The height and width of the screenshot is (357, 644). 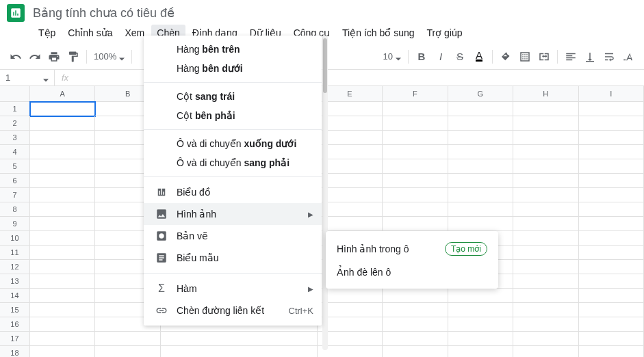 What do you see at coordinates (15, 123) in the screenshot?
I see `row-header: 2` at bounding box center [15, 123].